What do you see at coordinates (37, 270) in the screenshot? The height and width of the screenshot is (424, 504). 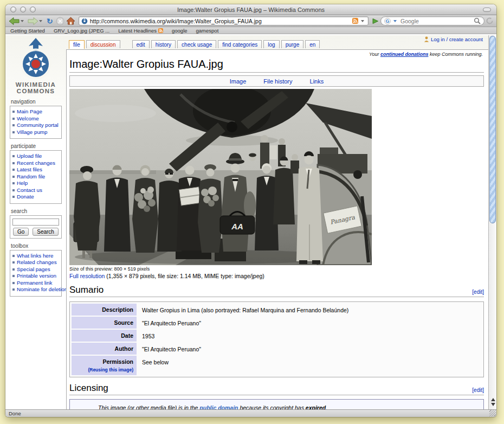 I see `sidebar-item-special-pages: Special pages` at bounding box center [37, 270].